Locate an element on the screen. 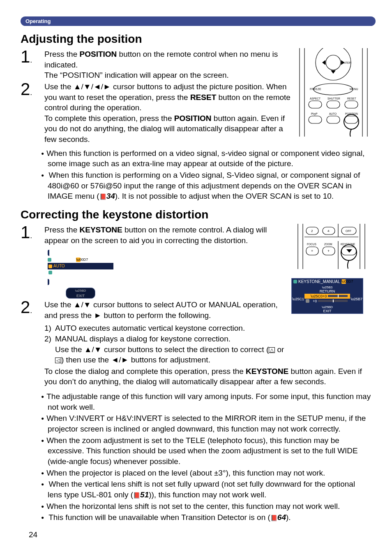 The image size is (392, 557). osd2-row1-icon is located at coordinates (307, 296).